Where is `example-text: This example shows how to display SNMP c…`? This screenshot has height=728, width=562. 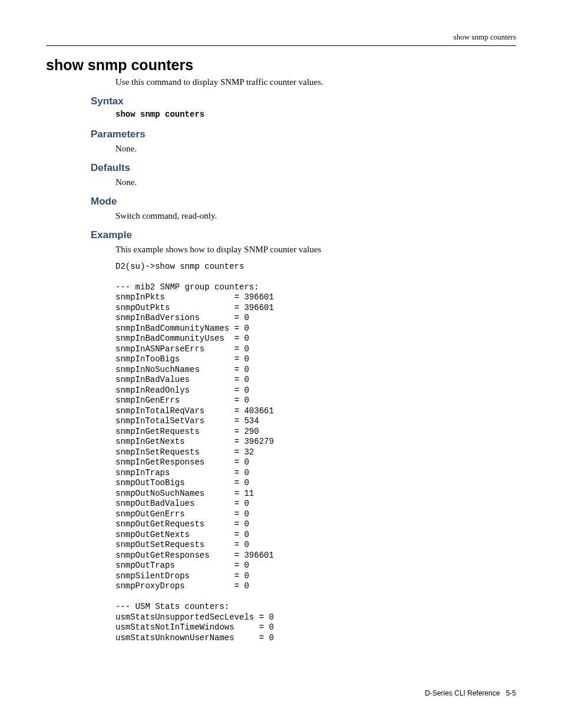
example-text: This example shows how to display SNMP c… is located at coordinates (316, 250).